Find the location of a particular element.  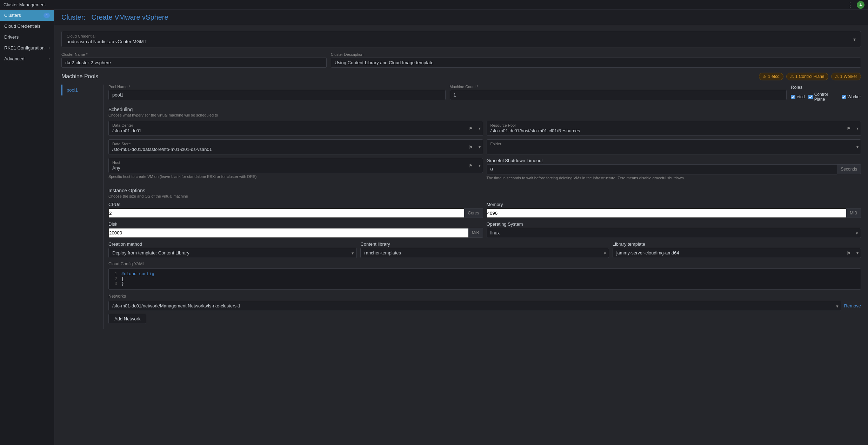

control-plane-label: Control Plane is located at coordinates (826, 97).